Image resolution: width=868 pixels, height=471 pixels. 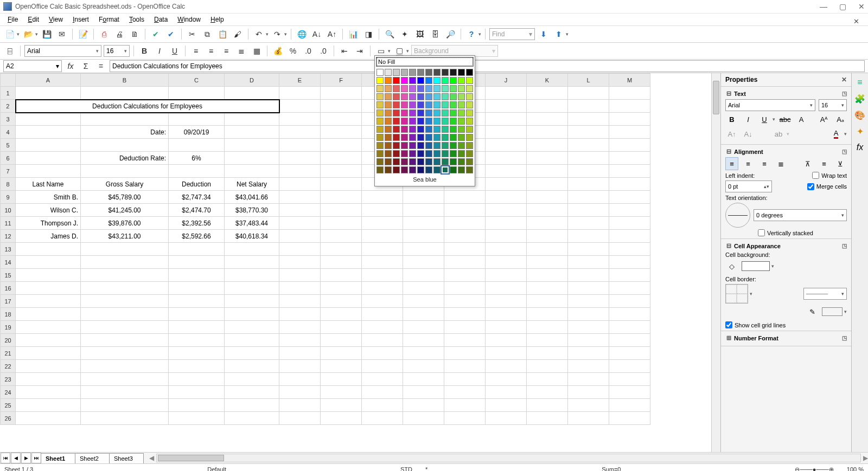 What do you see at coordinates (48, 197) in the screenshot?
I see `cell: Smith B.` at bounding box center [48, 197].